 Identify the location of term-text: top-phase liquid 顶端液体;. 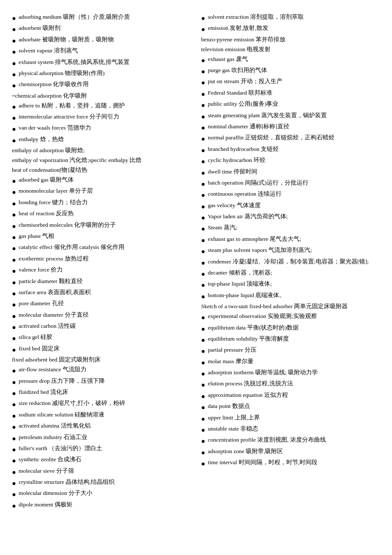
(294, 284).